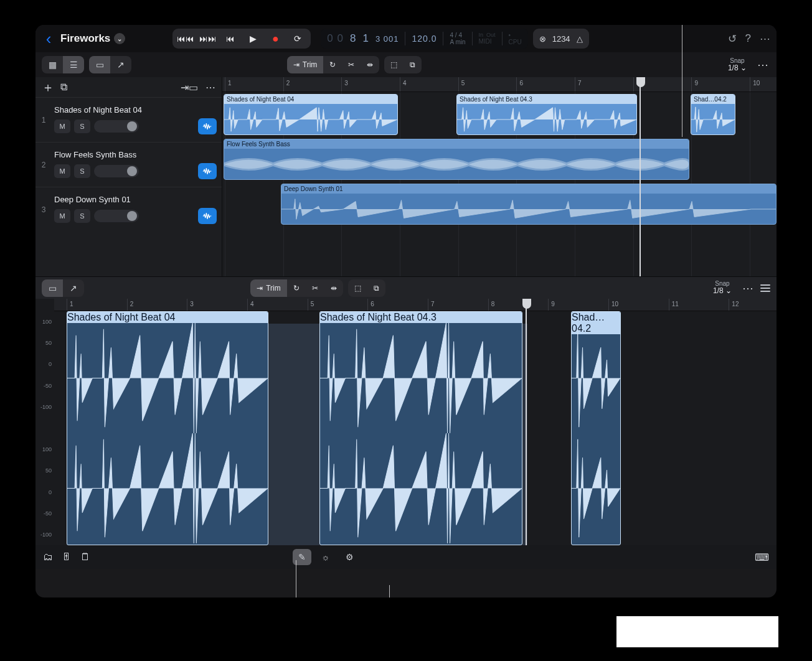 The width and height of the screenshot is (812, 661). What do you see at coordinates (697, 632) in the screenshot?
I see `callout-box` at bounding box center [697, 632].